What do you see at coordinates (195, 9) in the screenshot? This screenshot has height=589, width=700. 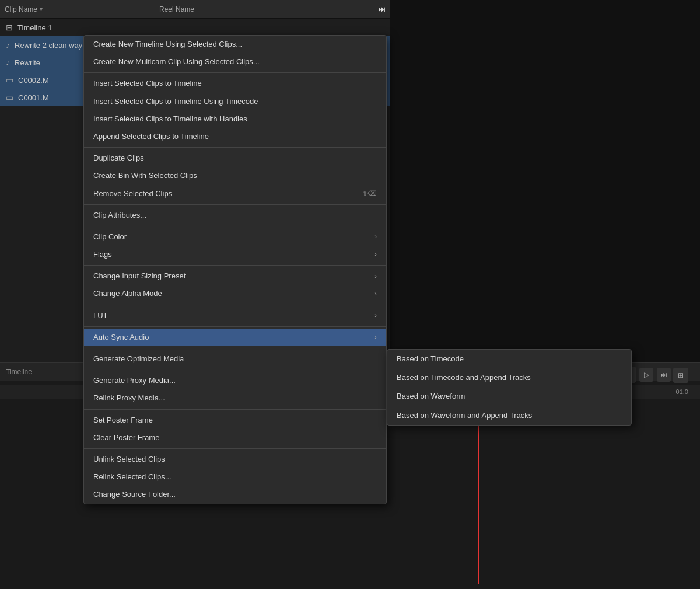 I see `media-pool-header: Clip Name ▾ Reel Name ⏭` at bounding box center [195, 9].